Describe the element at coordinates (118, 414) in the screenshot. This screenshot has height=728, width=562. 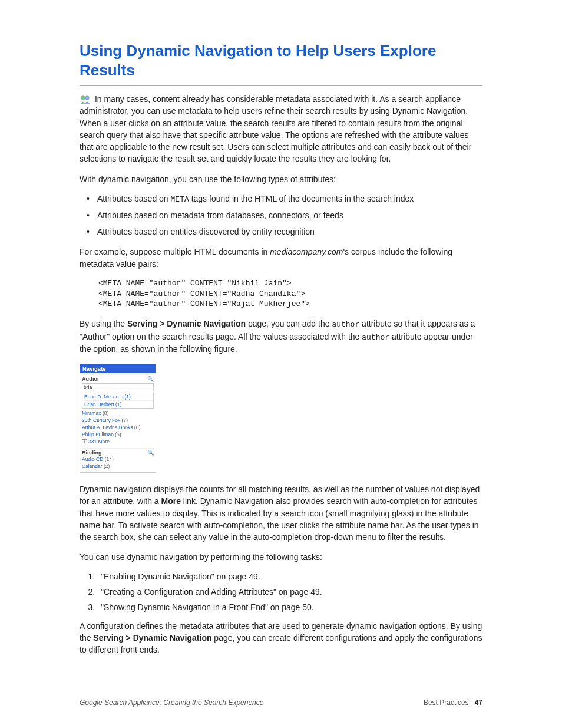
I see `facet-link: Miramax (8)` at that location.